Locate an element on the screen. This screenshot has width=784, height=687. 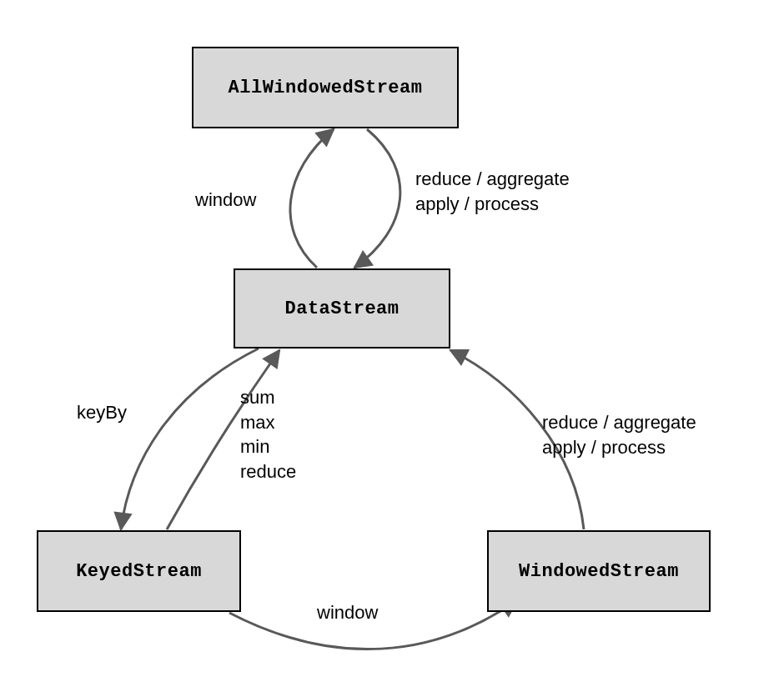
node-allwindowedstream: AllWindowedStream is located at coordinates (325, 88).